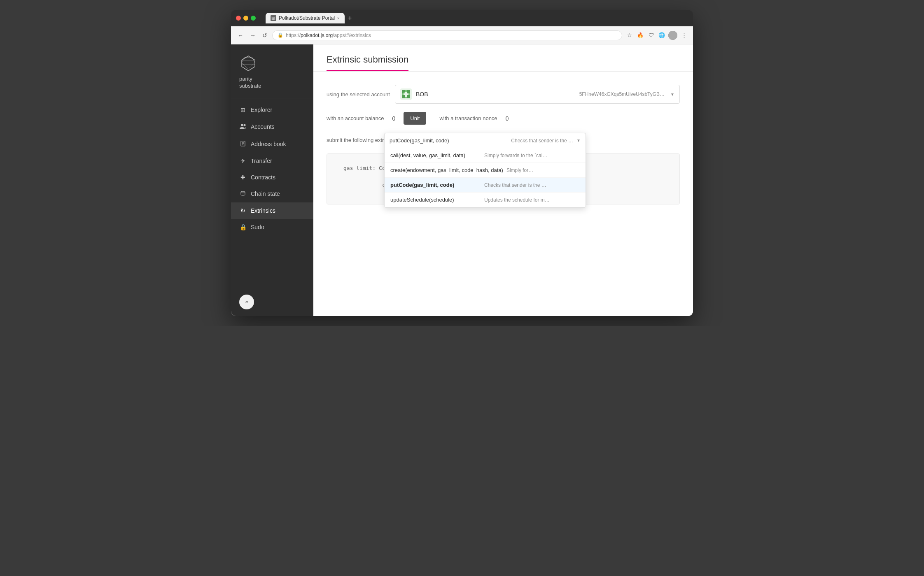 This screenshot has width=924, height=576. I want to click on url-domain: polkadot.js.org, so click(317, 35).